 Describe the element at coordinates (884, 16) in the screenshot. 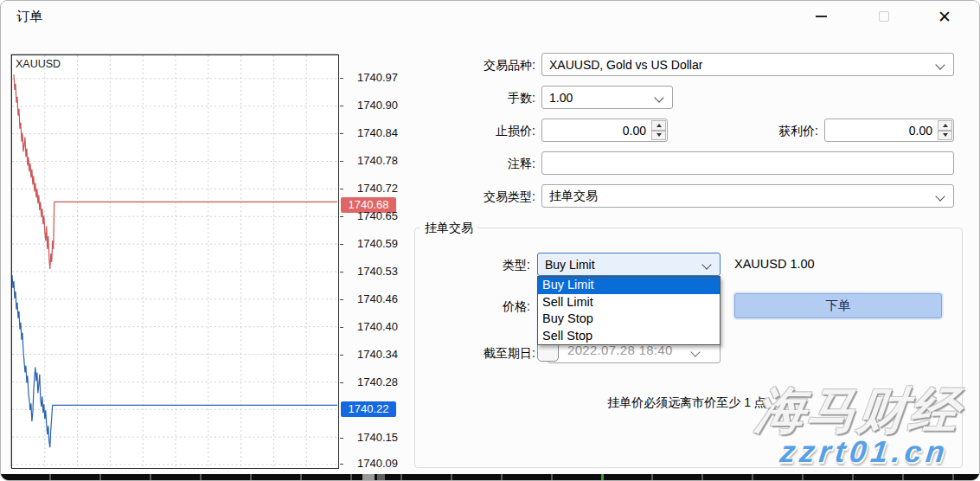

I see `maximize-icon` at that location.